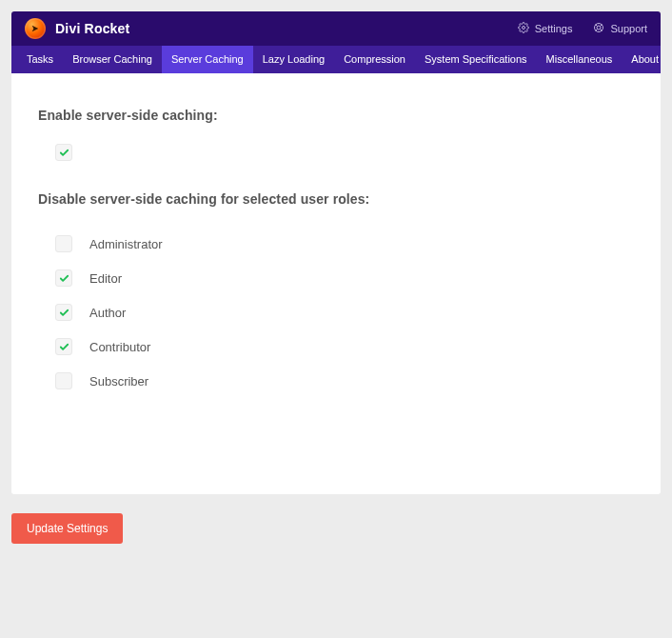 This screenshot has width=672, height=638. Describe the element at coordinates (77, 29) in the screenshot. I see `brand: Divi Rocket` at that location.